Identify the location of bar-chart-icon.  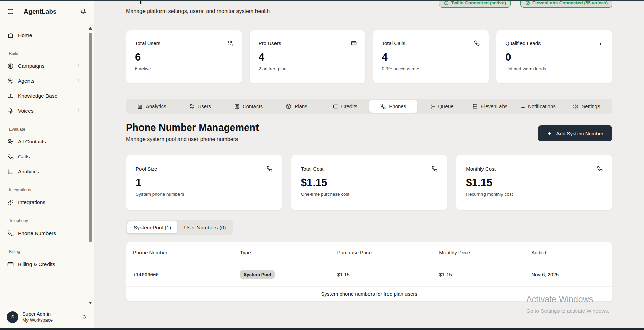
(140, 106).